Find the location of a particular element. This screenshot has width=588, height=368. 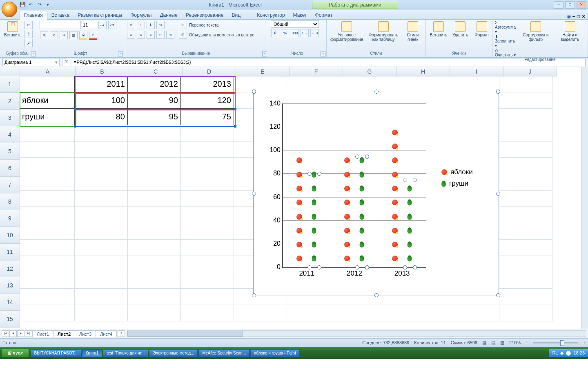

cell-A6 is located at coordinates (47, 166).